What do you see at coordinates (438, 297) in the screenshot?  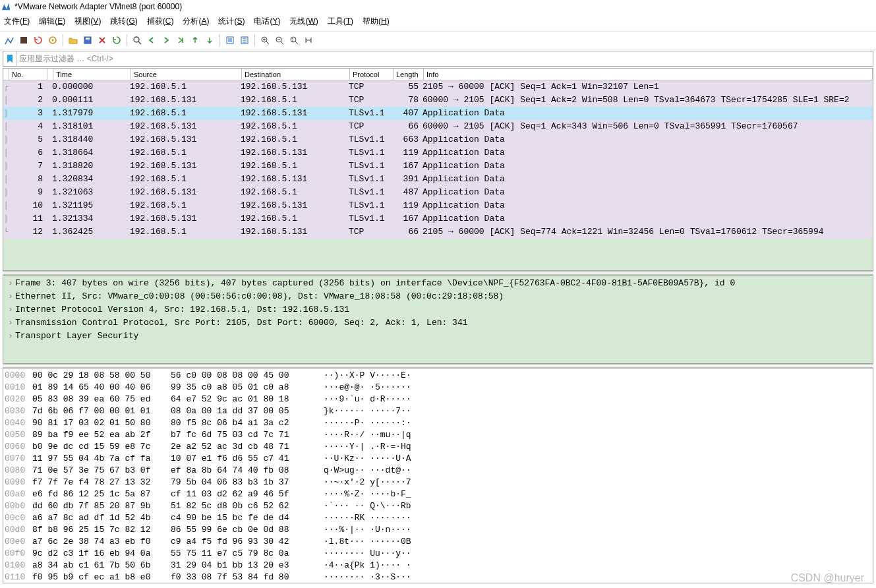 I see `detail-line: ›Ethernet II, Src: VMware_c0:00:08 (00:5…` at bounding box center [438, 297].